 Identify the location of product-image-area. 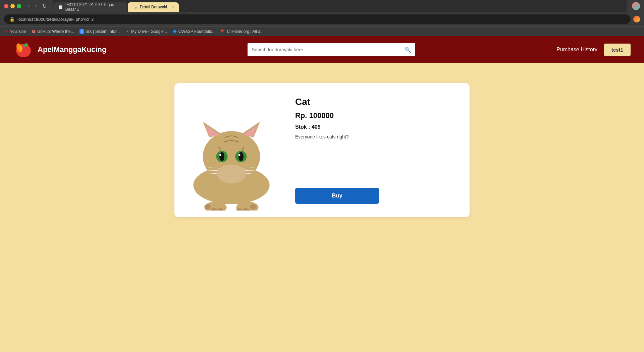
(231, 150).